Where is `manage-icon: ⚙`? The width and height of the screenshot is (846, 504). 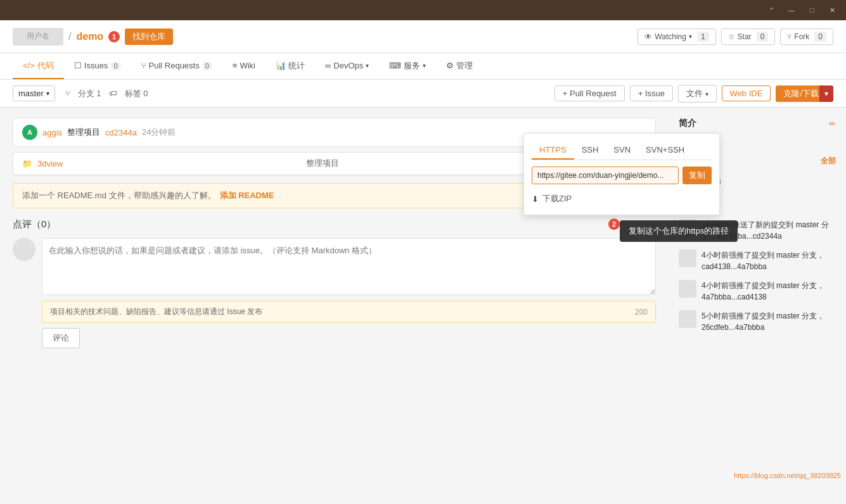 manage-icon: ⚙ is located at coordinates (450, 66).